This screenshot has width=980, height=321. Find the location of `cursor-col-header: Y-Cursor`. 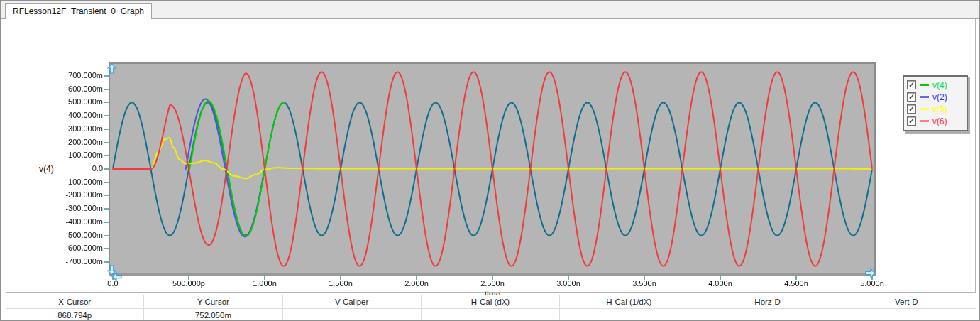

cursor-col-header: Y-Cursor is located at coordinates (213, 303).